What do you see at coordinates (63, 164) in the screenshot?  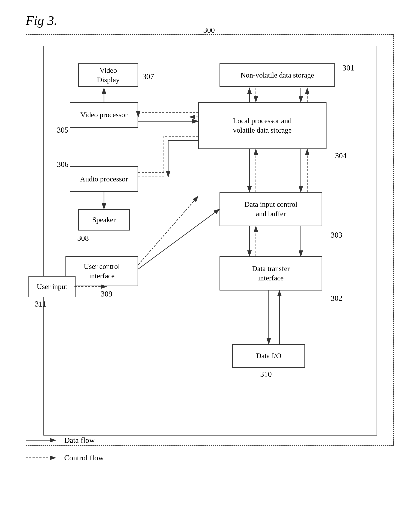 I see `ref-306: 306` at bounding box center [63, 164].